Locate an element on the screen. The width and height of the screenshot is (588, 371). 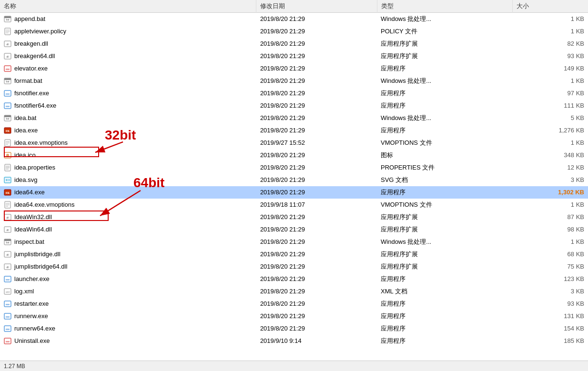
file-icon is located at coordinates (8, 31).